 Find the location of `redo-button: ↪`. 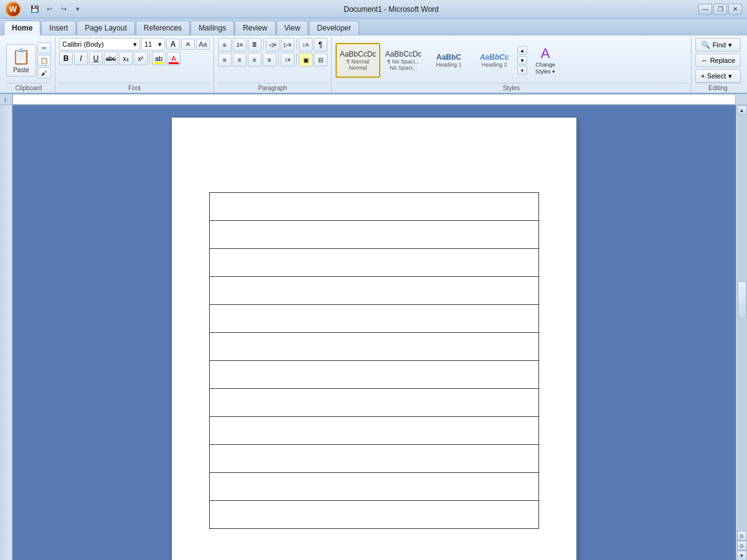

redo-button: ↪ is located at coordinates (63, 9).